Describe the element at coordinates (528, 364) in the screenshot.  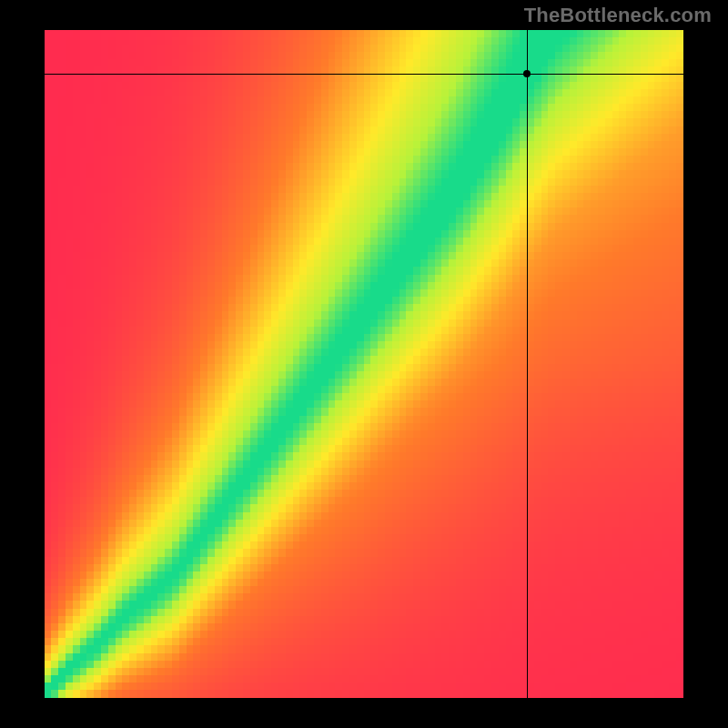
I see `crosshair-vertical` at that location.